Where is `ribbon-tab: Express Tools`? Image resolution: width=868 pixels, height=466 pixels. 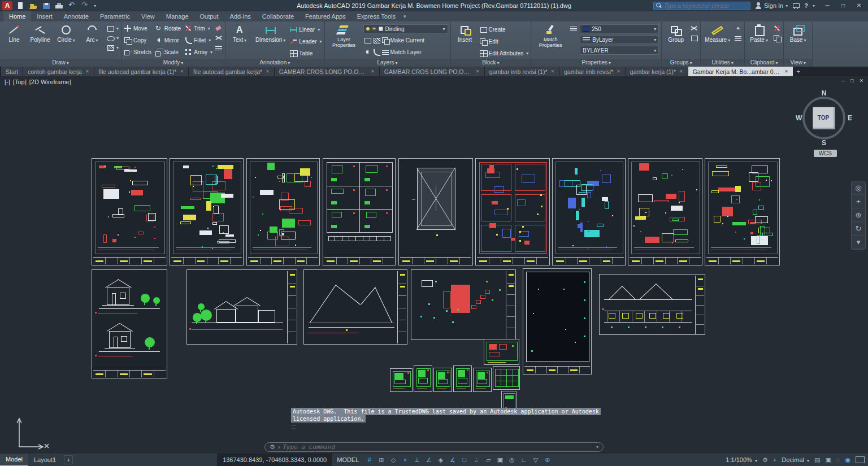 ribbon-tab: Express Tools is located at coordinates (376, 16).